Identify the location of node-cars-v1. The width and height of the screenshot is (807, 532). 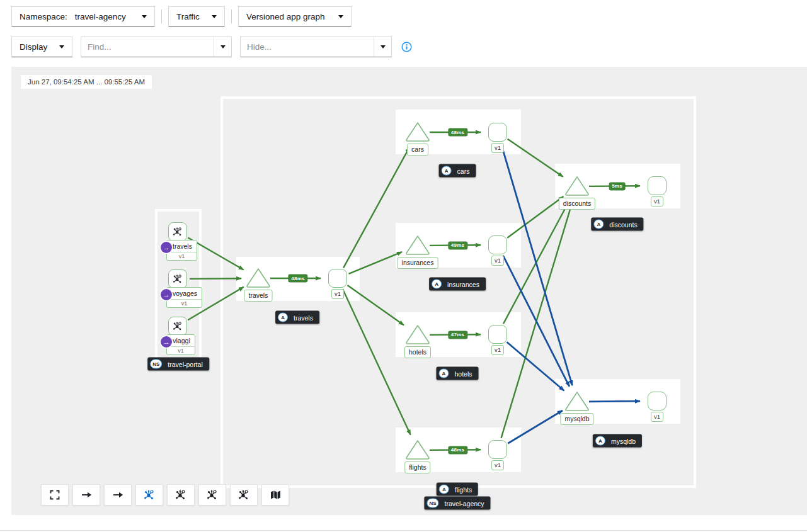
(498, 132).